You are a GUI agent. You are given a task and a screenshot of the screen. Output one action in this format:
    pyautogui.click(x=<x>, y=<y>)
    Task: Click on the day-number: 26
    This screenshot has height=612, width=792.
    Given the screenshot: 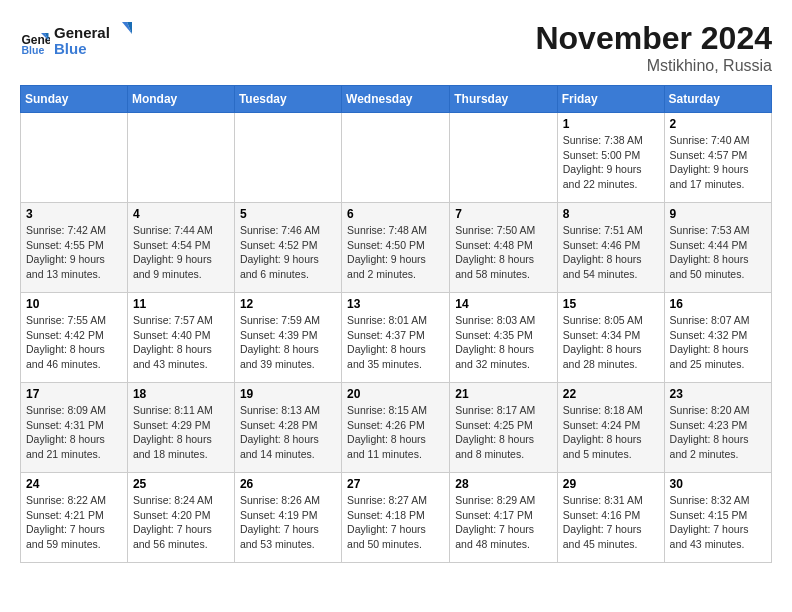 What is the action you would take?
    pyautogui.click(x=288, y=484)
    